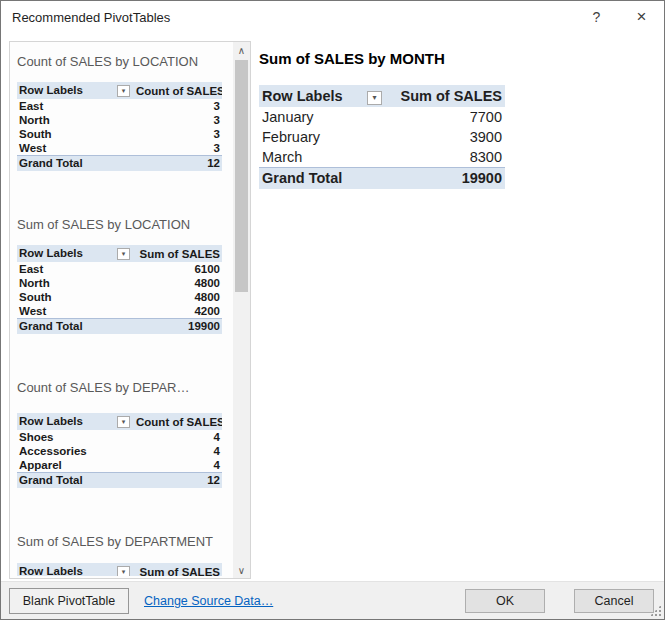 The height and width of the screenshot is (620, 665). I want to click on pivot-preview-card-sum-by-department: Sum of SALES by DEPARTMENT ▾Row Labels S…, so click(125, 555).